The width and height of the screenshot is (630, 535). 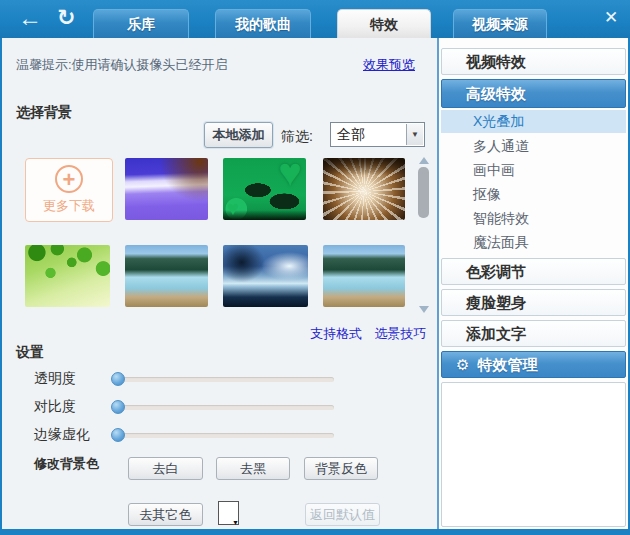 I want to click on remove-black-button: 去黑, so click(x=253, y=468).